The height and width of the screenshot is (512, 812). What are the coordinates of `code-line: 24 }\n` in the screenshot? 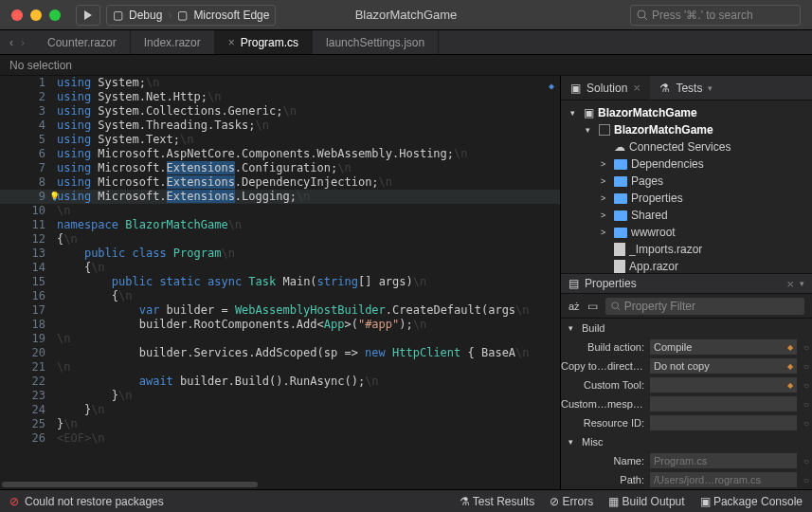 It's located at (280, 410).